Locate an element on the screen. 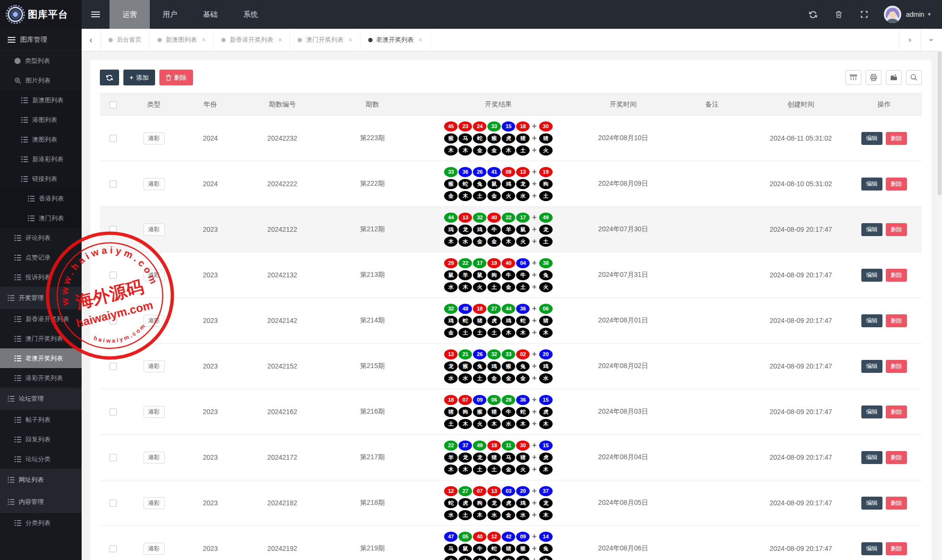  refresh-button is located at coordinates (109, 78).